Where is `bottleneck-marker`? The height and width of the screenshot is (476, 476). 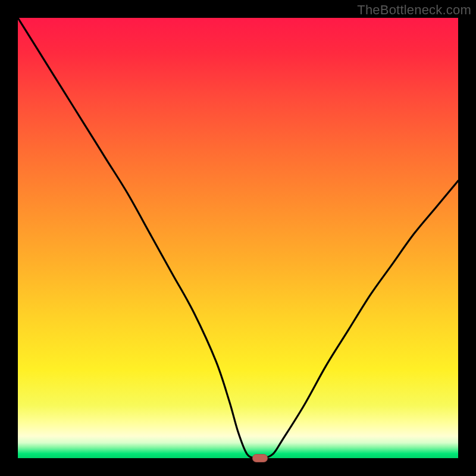
bottleneck-marker is located at coordinates (260, 458).